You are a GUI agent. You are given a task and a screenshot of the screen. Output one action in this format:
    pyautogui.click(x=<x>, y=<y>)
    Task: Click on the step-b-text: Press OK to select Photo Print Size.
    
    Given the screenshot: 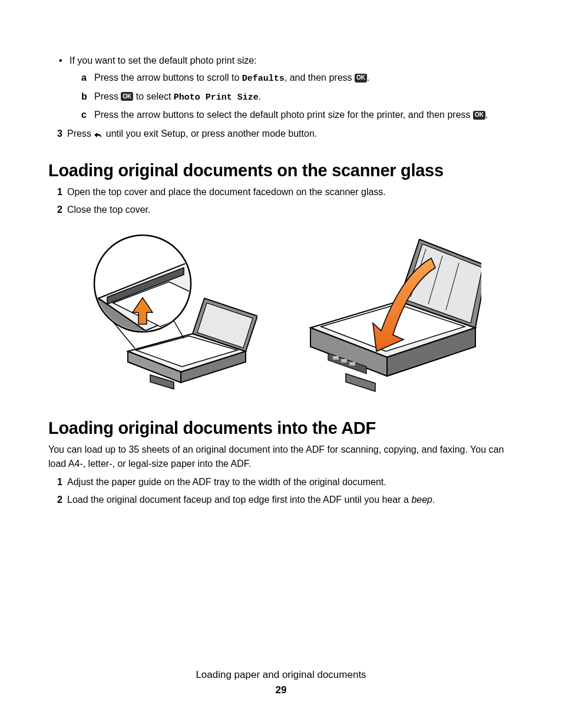 What is the action you would take?
    pyautogui.click(x=178, y=97)
    